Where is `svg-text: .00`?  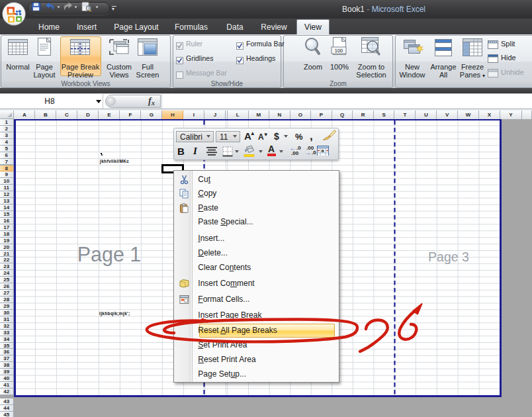
svg-text: .00 is located at coordinates (295, 153).